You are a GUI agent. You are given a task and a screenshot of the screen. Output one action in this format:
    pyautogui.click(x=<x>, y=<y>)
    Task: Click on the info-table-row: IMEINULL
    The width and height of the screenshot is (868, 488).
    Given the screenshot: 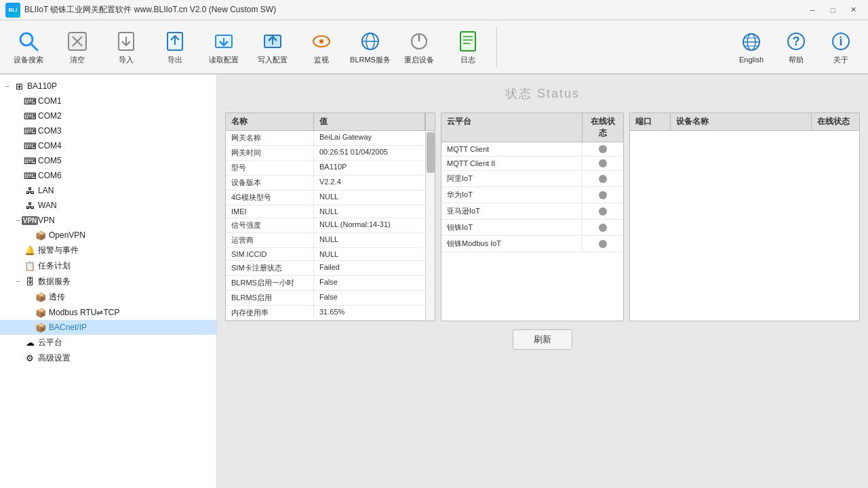 What is the action you would take?
    pyautogui.click(x=326, y=211)
    